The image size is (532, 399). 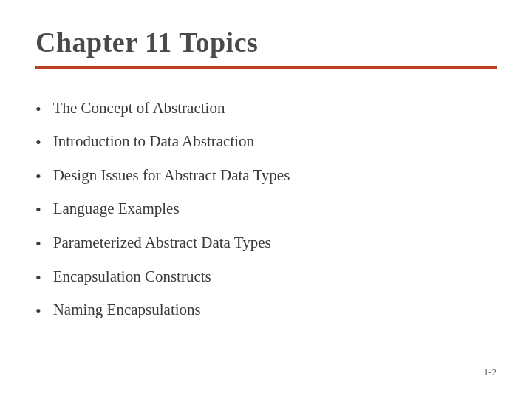 What do you see at coordinates (266, 311) in the screenshot?
I see `list-item: •Naming Encapsulations` at bounding box center [266, 311].